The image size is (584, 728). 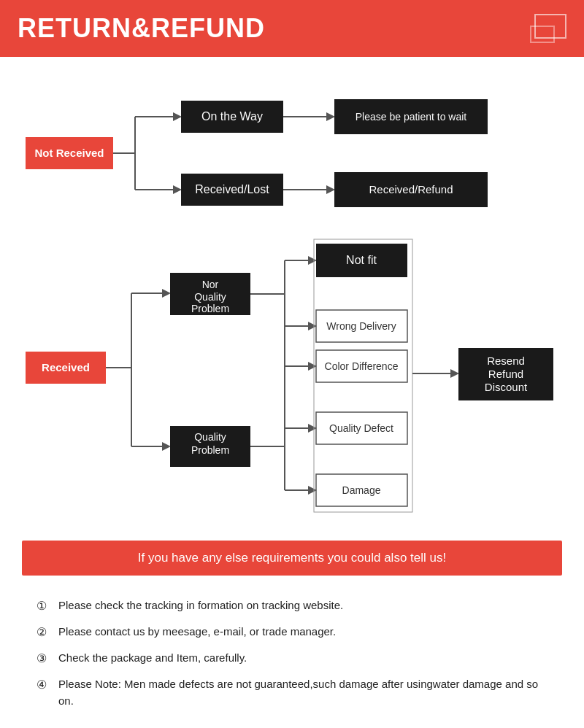 What do you see at coordinates (210, 437) in the screenshot?
I see `qp-line1: Quality` at bounding box center [210, 437].